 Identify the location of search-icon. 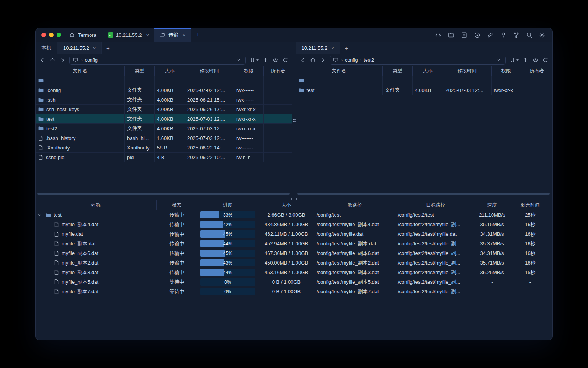
(529, 35).